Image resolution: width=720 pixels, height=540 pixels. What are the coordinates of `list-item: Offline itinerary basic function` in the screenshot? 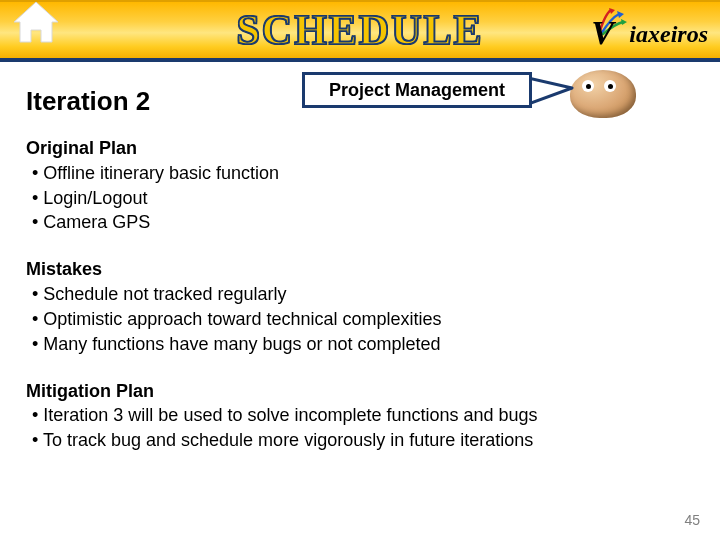 It's located at (363, 174).